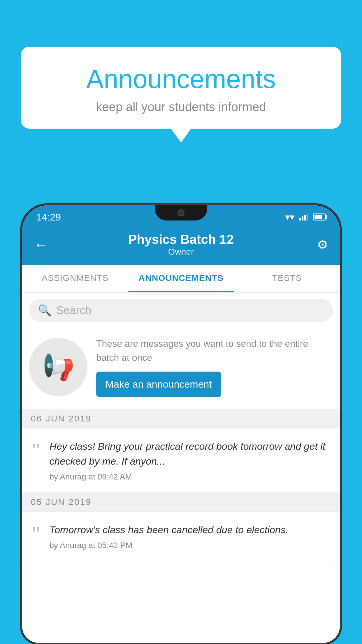 This screenshot has height=644, width=362. What do you see at coordinates (43, 244) in the screenshot?
I see `back-button: ←` at bounding box center [43, 244].